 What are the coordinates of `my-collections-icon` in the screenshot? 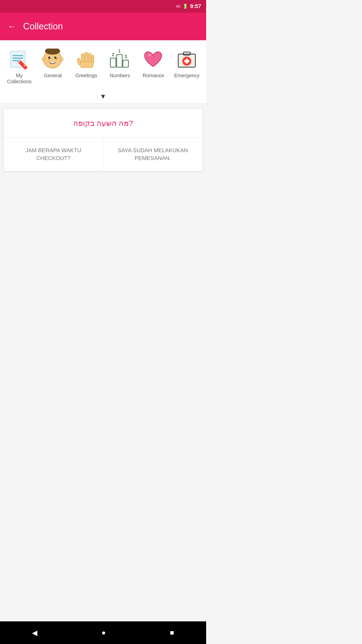 It's located at (19, 59).